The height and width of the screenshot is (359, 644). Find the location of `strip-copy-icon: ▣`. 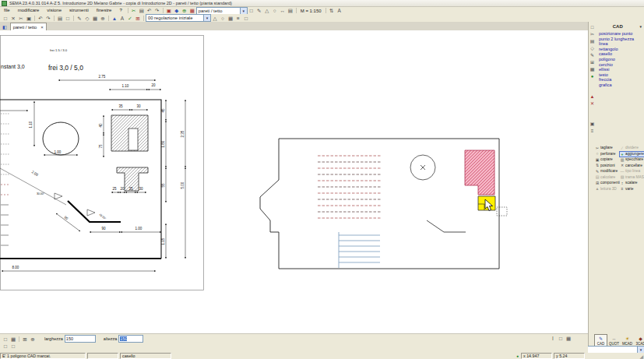

strip-copy-icon: ▣ is located at coordinates (593, 125).